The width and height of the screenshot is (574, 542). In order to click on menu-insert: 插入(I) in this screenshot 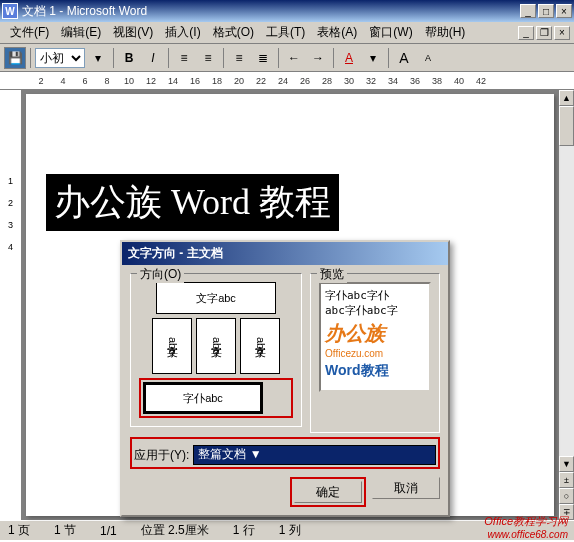, I will do `click(182, 32)`.